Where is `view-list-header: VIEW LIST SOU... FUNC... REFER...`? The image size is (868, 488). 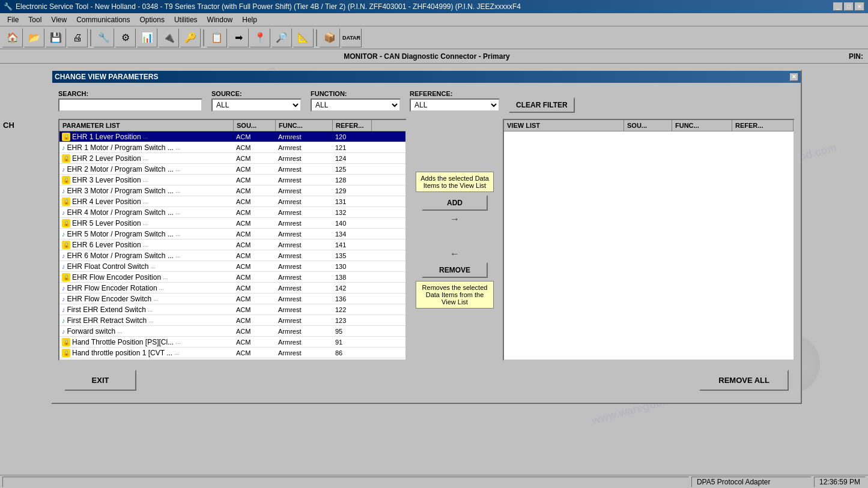
view-list-header: VIEW LIST SOU... FUNC... REFER... is located at coordinates (649, 126).